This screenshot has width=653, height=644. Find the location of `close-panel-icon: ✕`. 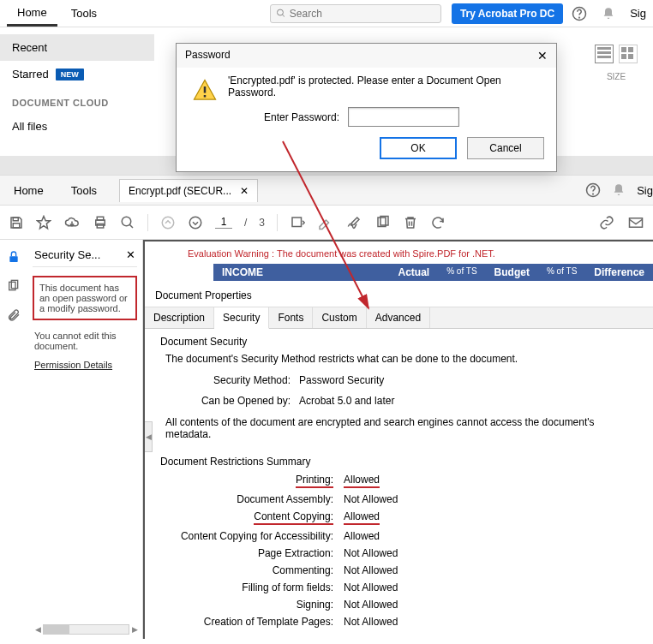

close-panel-icon: ✕ is located at coordinates (130, 255).